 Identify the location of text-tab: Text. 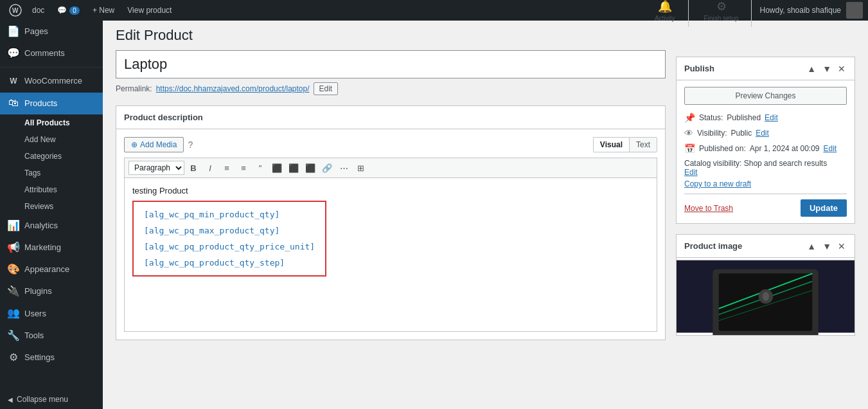
(643, 145).